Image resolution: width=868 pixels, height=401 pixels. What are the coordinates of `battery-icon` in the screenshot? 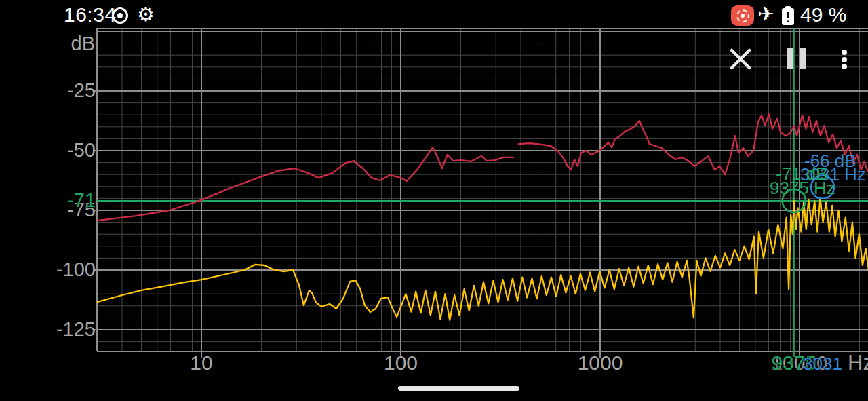 It's located at (788, 16).